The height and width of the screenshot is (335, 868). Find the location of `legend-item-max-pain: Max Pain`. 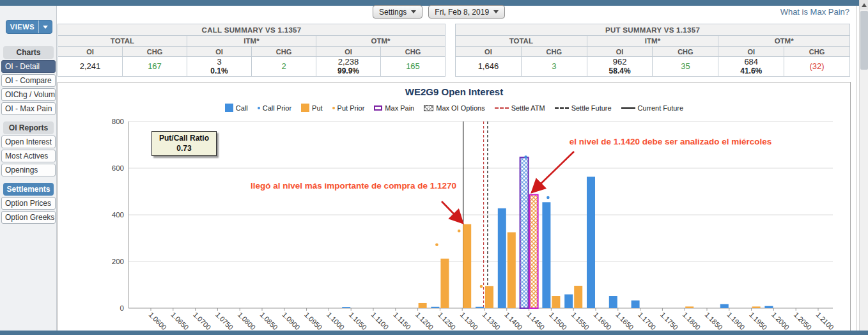

legend-item-max-pain: Max Pain is located at coordinates (394, 108).